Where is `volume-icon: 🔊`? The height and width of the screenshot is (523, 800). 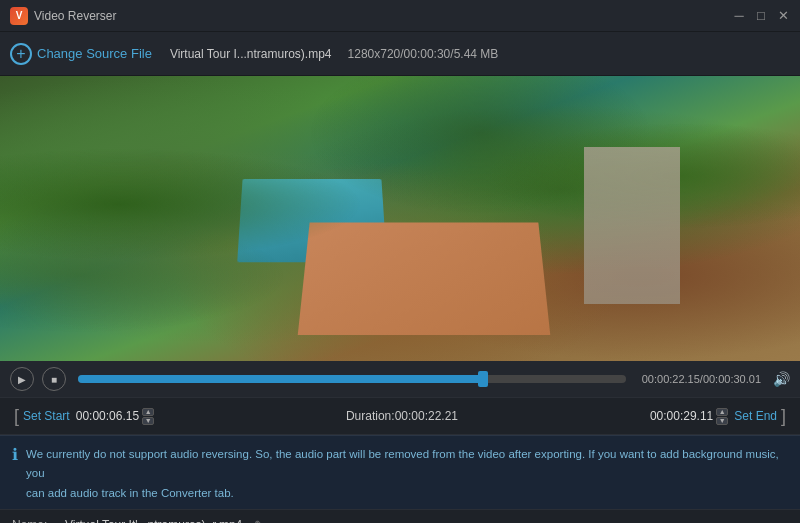 volume-icon: 🔊 is located at coordinates (782, 379).